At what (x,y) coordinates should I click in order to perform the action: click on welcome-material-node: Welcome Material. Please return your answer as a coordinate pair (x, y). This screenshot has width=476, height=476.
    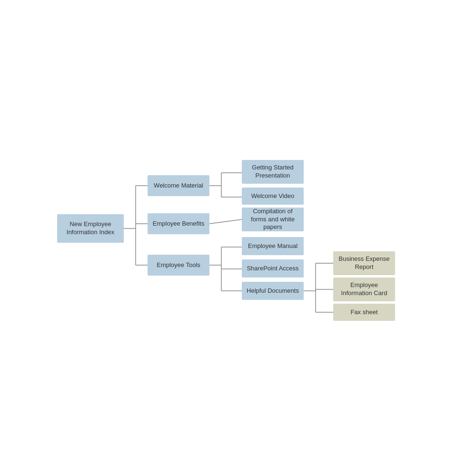
    Looking at the image, I should click on (178, 186).